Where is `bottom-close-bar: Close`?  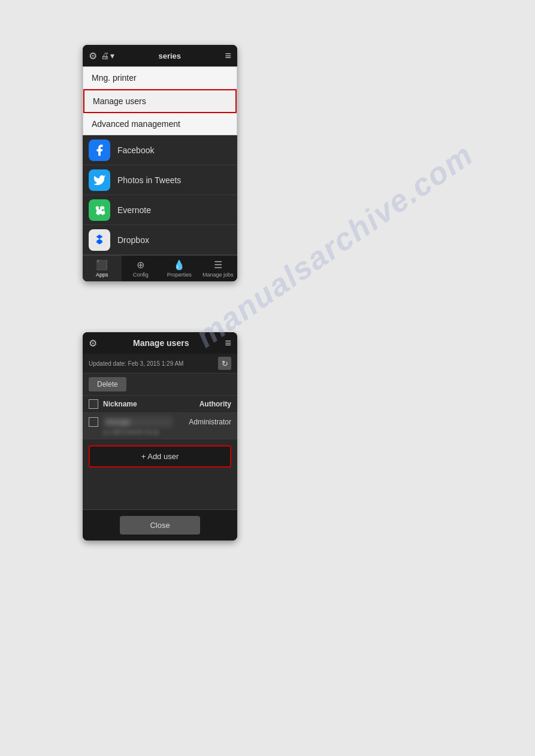 bottom-close-bar: Close is located at coordinates (160, 525).